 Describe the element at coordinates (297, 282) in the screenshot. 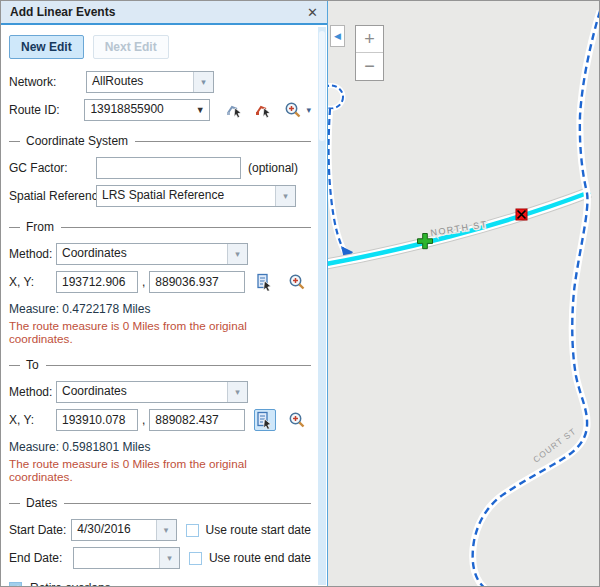

I see `from-zoom-to-button` at that location.